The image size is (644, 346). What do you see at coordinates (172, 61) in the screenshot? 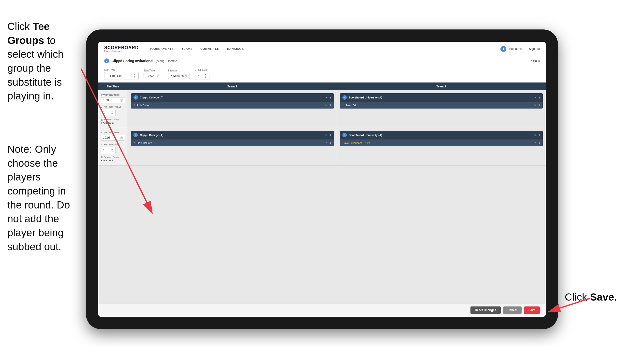
I see `hosting-label: Hosting` at bounding box center [172, 61].